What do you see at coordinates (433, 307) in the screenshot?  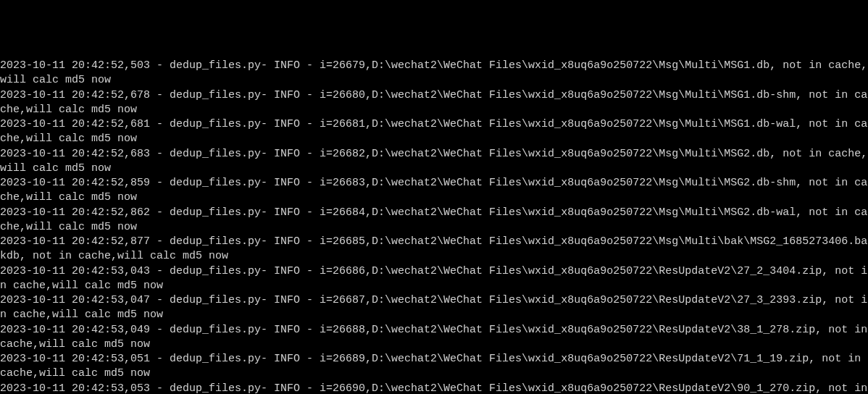 I see `log-line: 2023-10-11 20:42:53,047 - dedup_files.py…` at bounding box center [433, 307].